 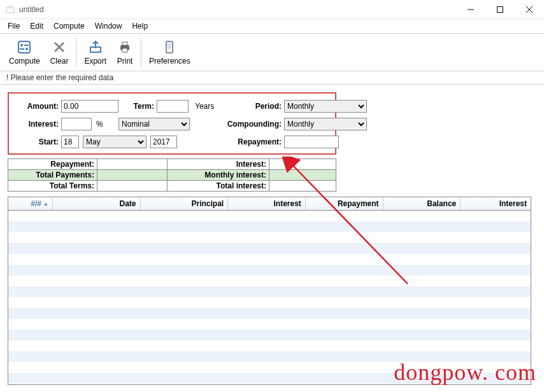 I want to click on window-title: untitled, so click(x=238, y=10).